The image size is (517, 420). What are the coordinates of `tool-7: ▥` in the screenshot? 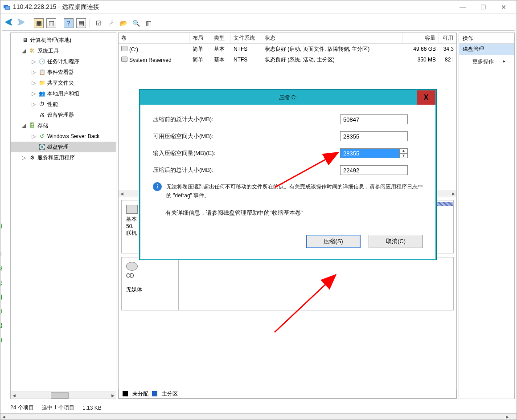 It's located at (148, 23).